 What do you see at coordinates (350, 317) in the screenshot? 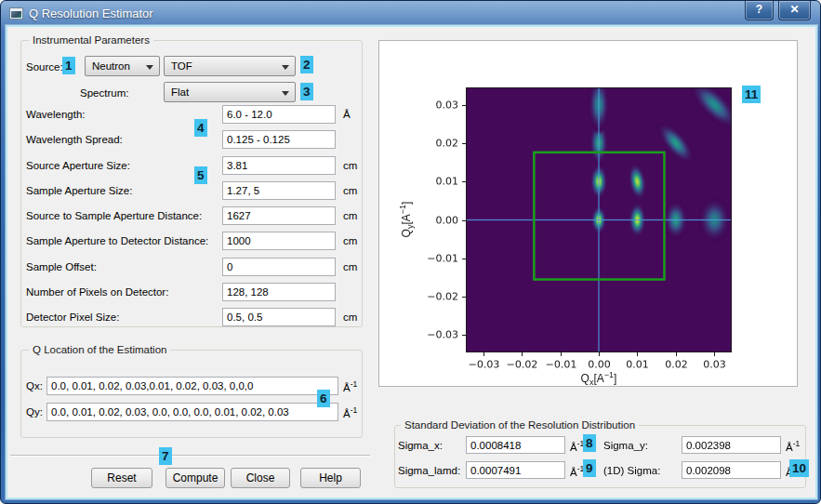
I see `detector-pixel-size-unit: cm` at bounding box center [350, 317].